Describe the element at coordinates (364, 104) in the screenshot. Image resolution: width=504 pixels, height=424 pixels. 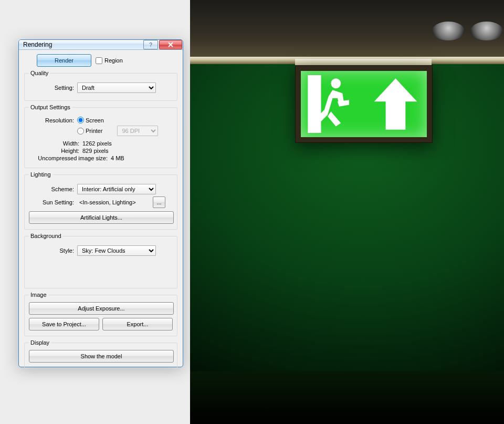
I see `exit-sign-face` at that location.